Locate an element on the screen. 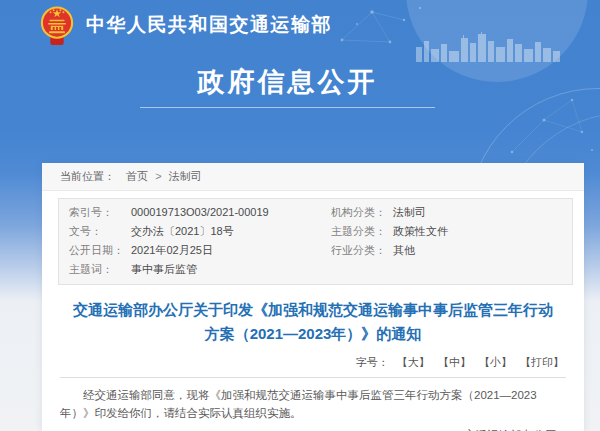 The image size is (600, 431). meta-row-doc-number: 文号： 交办法〔2021〕18号 is located at coordinates (190, 232).